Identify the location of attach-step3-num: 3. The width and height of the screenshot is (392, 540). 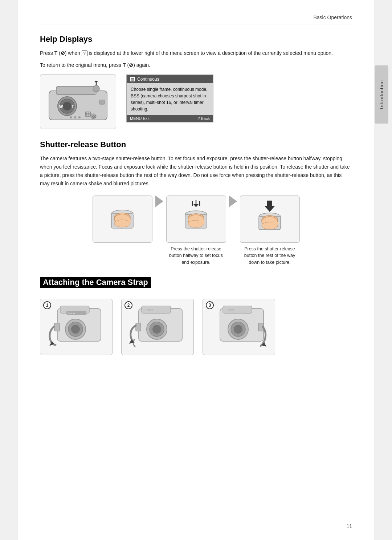
(210, 305).